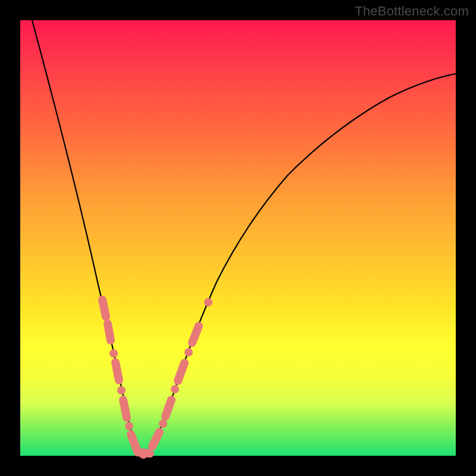 The image size is (476, 476). I want to click on watermark-text: TheBottleneck.com, so click(412, 11).